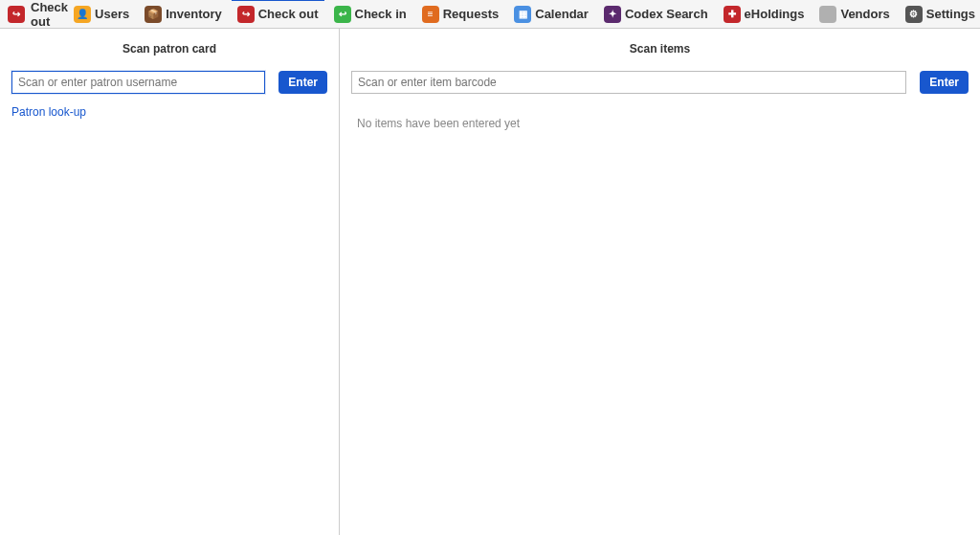 Image resolution: width=980 pixels, height=535 pixels. What do you see at coordinates (764, 14) in the screenshot?
I see `nav-item-eholdings: ✚eHoldings` at bounding box center [764, 14].